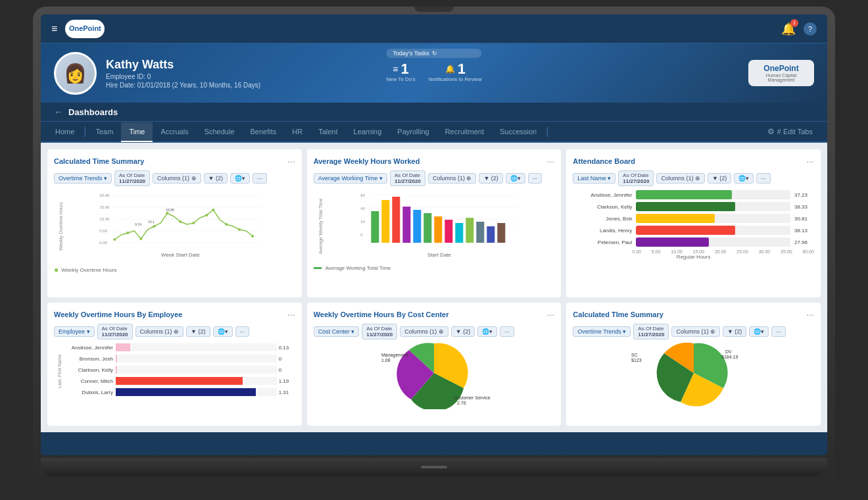 The image size is (868, 500). I want to click on widget2-more: ···, so click(535, 178).